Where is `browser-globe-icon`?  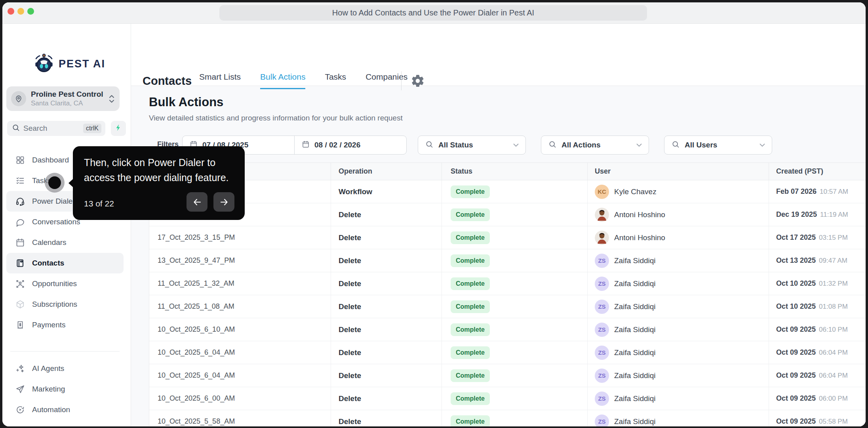
browser-globe-icon is located at coordinates (20, 426).